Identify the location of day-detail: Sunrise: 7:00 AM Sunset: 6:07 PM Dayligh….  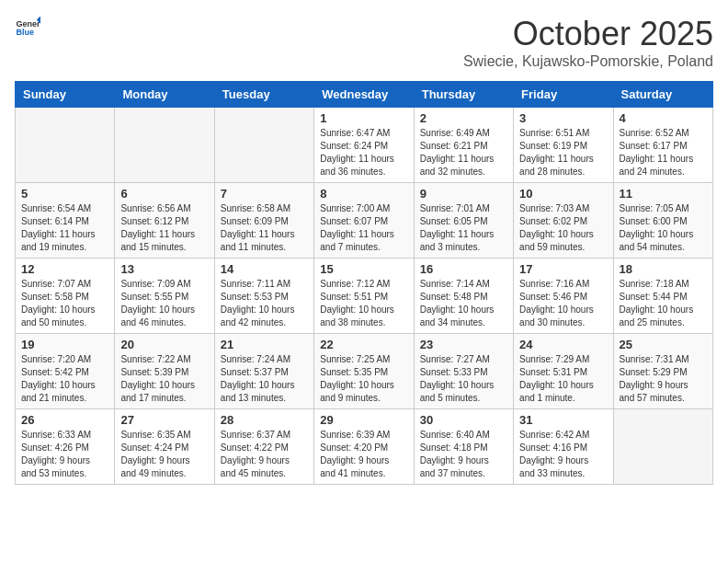
(364, 228).